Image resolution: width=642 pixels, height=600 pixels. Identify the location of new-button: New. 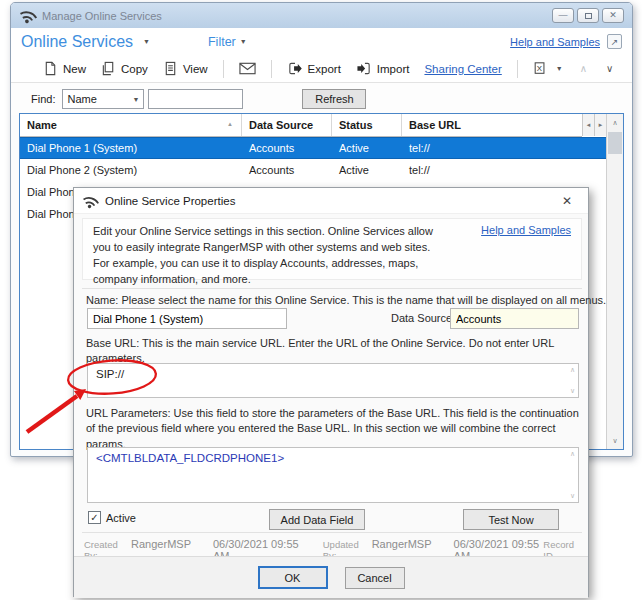
(64, 68).